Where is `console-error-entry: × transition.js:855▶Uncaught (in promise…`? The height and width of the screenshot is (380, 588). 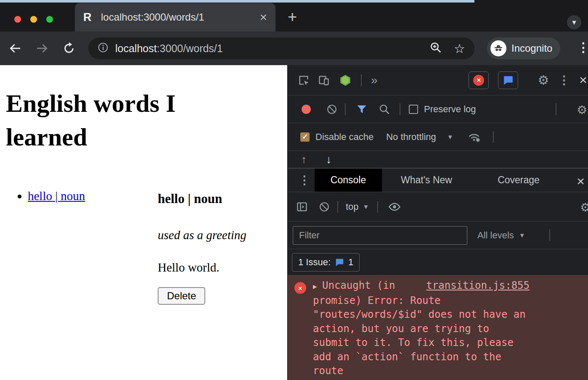 console-error-entry: × transition.js:855▶Uncaught (in promise… is located at coordinates (438, 328).